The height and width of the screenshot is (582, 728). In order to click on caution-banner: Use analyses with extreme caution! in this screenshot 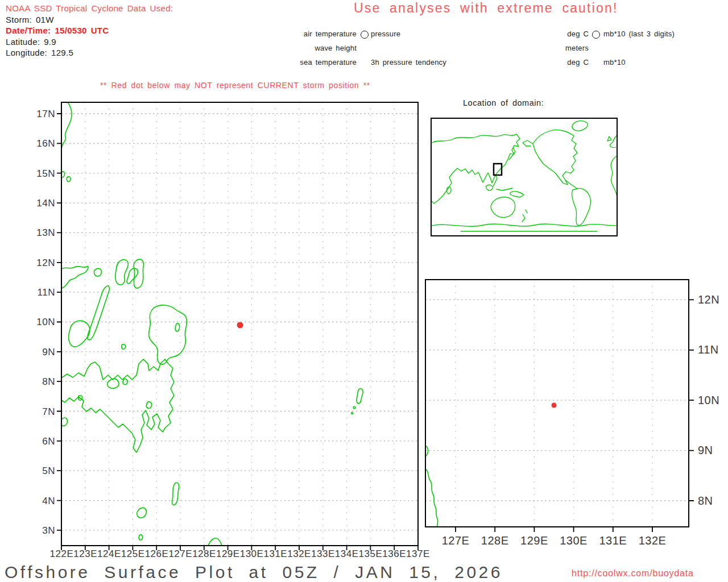, I will do `click(486, 8)`.